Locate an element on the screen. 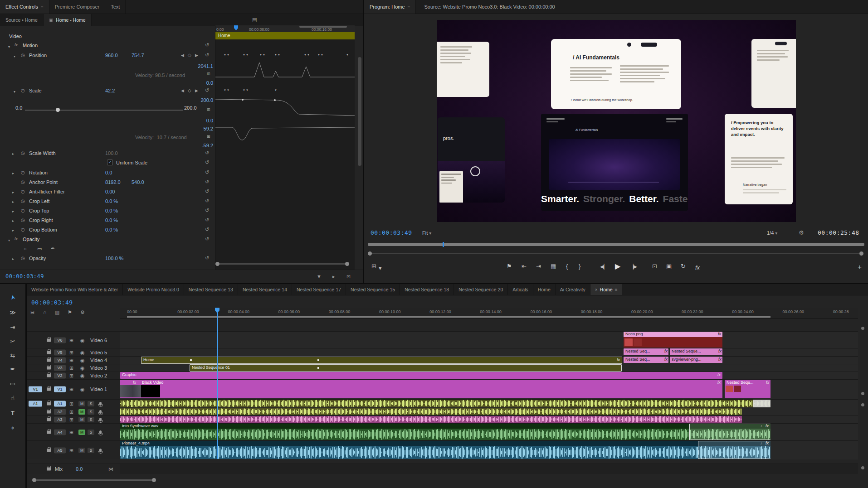 This screenshot has height=488, width=868. solo-button: S is located at coordinates (91, 420).